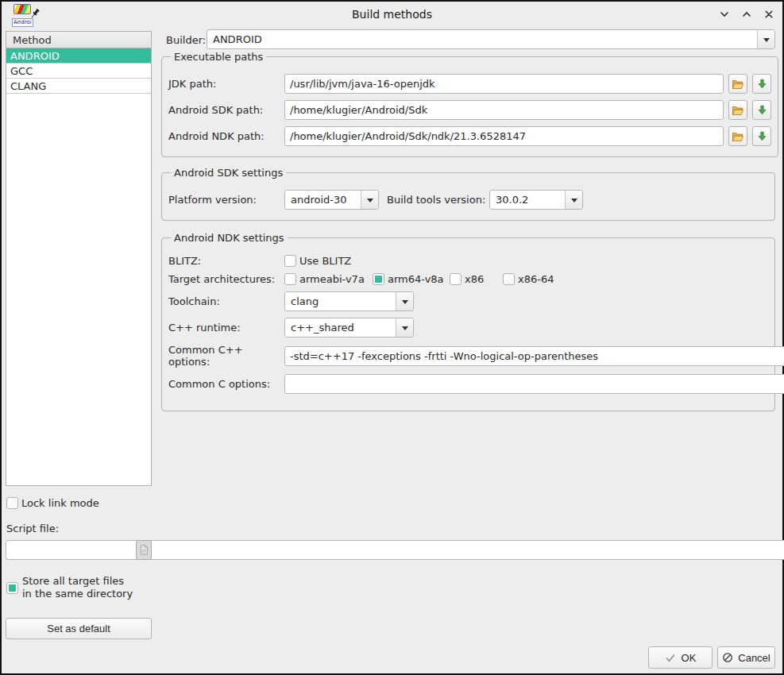 The width and height of the screenshot is (784, 675). What do you see at coordinates (60, 503) in the screenshot?
I see `lock-link-mode-label: Lock link mode` at bounding box center [60, 503].